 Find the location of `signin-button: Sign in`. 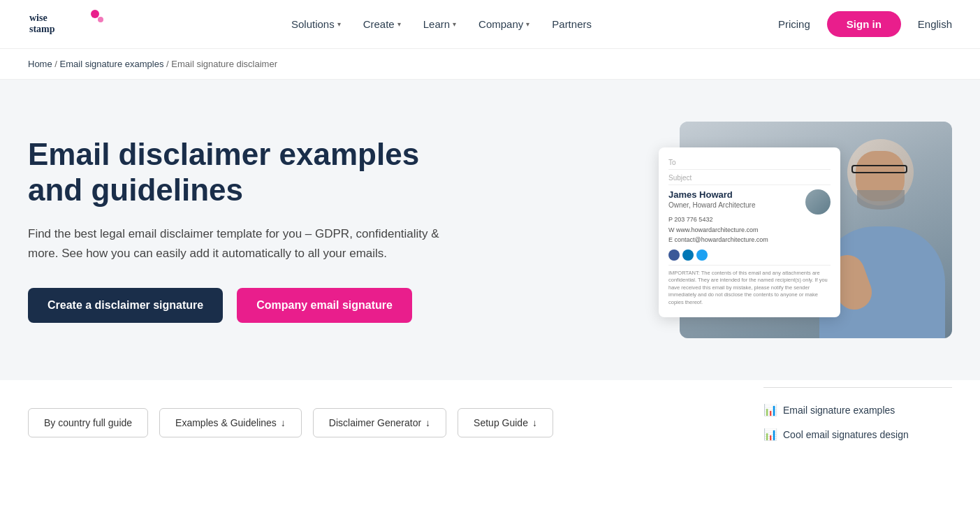

signin-button: Sign in is located at coordinates (864, 24).